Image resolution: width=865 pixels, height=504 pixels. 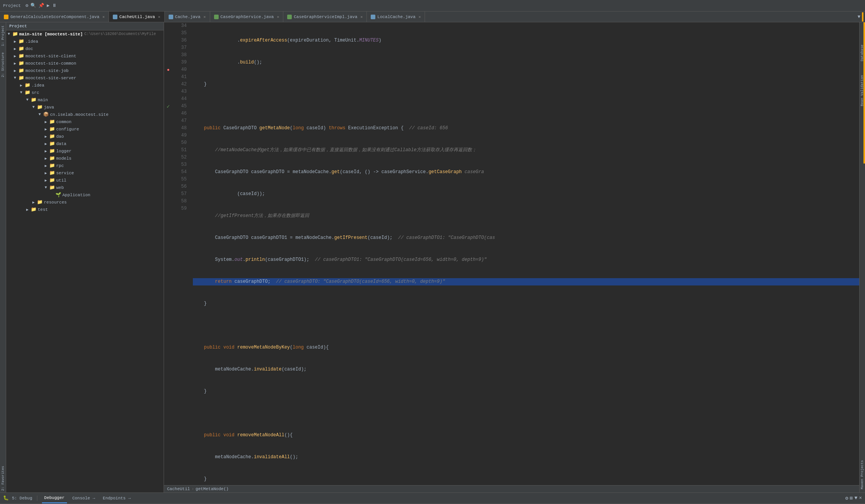 I want to click on tab-case-graph-service: CaseGraphService.java ✕, so click(x=247, y=17).